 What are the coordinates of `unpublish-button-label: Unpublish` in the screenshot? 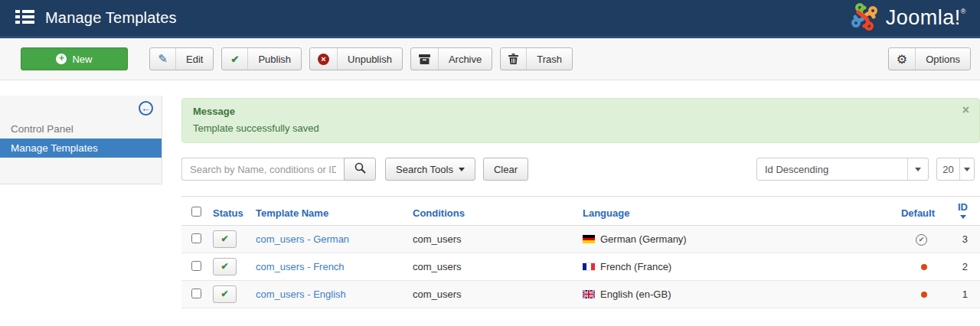 It's located at (370, 59).